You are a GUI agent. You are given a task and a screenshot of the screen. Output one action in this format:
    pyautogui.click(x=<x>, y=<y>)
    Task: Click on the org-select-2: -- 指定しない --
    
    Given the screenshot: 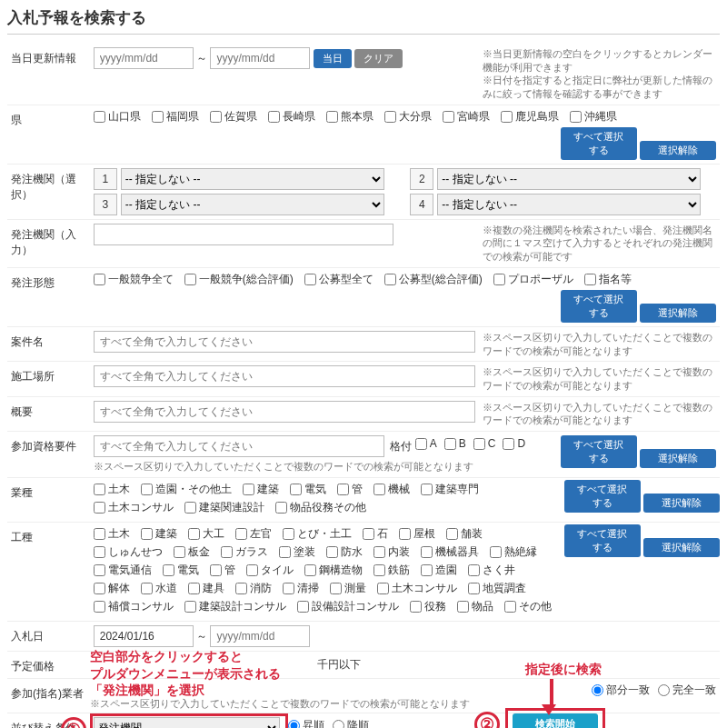 What is the action you would take?
    pyautogui.click(x=569, y=179)
    